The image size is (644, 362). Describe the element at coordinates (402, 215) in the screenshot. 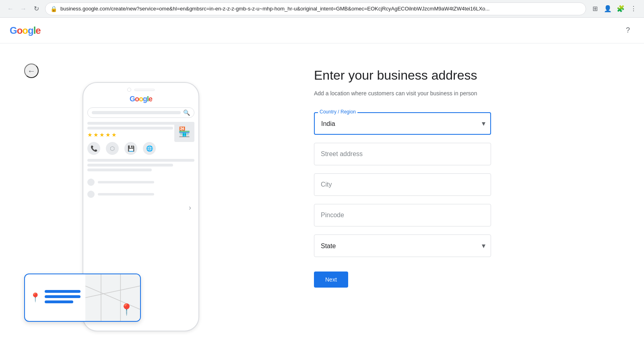

I see `pincode-input` at that location.